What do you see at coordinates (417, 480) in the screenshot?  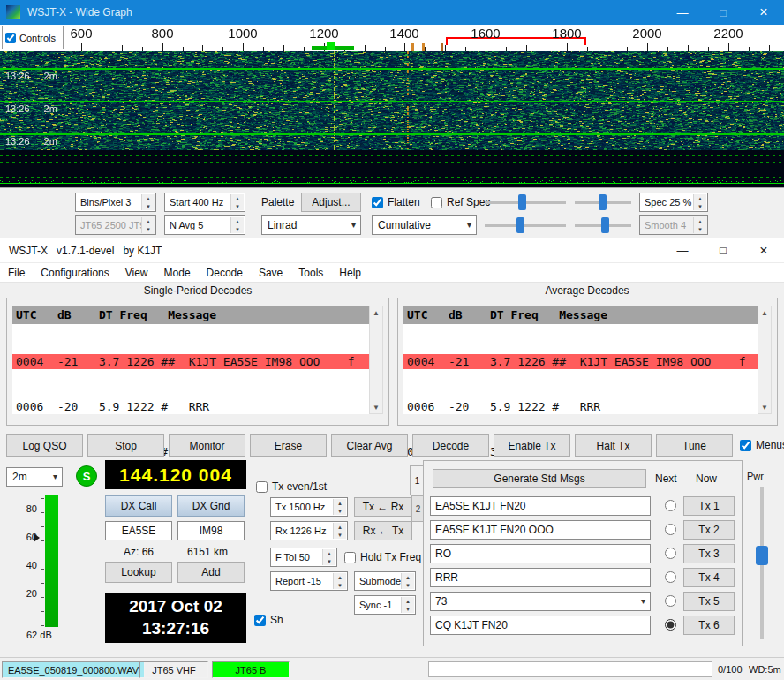 I see `tab-1: 1` at bounding box center [417, 480].